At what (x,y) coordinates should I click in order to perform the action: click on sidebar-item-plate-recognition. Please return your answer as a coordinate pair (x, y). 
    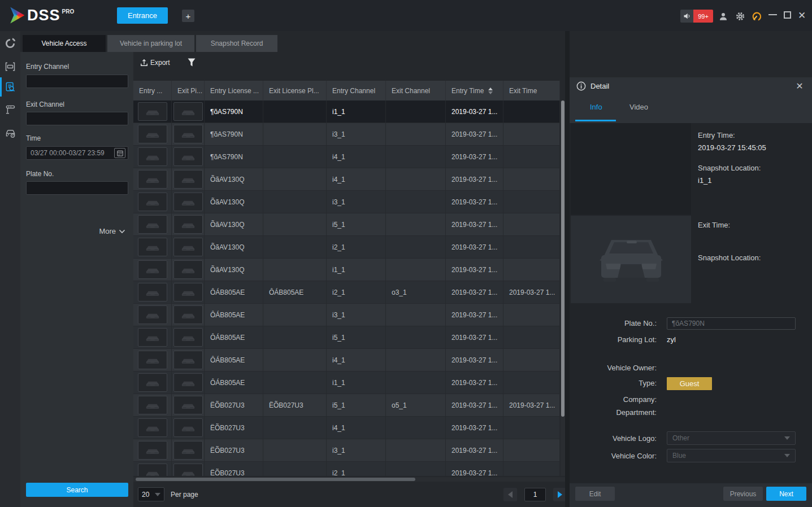
    Looking at the image, I should click on (10, 67).